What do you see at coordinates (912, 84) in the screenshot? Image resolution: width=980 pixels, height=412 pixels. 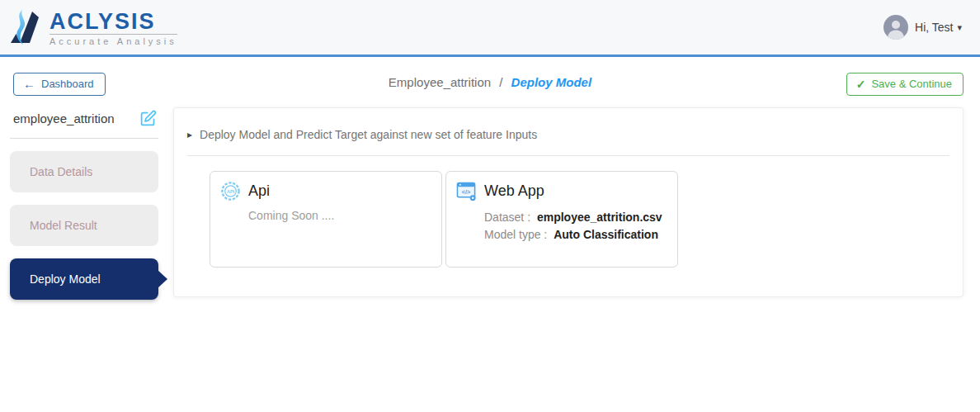 I see `save-button-label: Save & Continue` at bounding box center [912, 84].